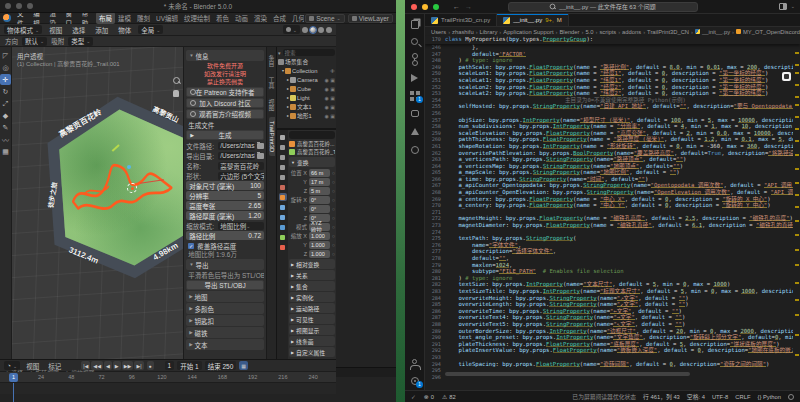 The height and width of the screenshot is (402, 800). I want to click on panel-section-钥匙扣: ▶钥匙扣, so click(225, 320).